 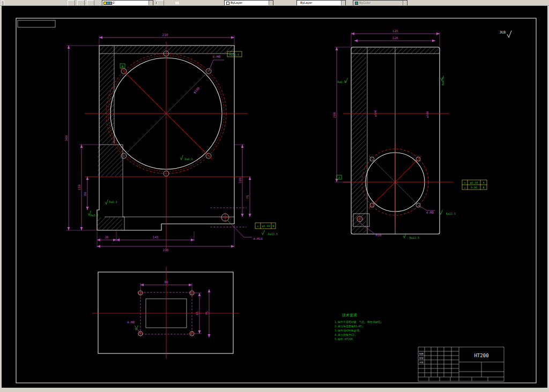 What do you see at coordinates (166, 313) in the screenshot?
I see `bottom-view: 80 65 75 4-M8` at bounding box center [166, 313].